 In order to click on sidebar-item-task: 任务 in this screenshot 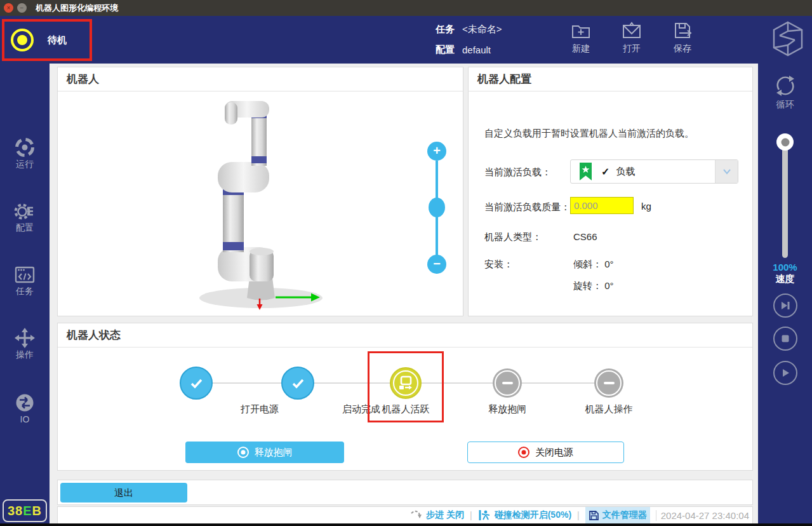, I will do `click(25, 280)`.